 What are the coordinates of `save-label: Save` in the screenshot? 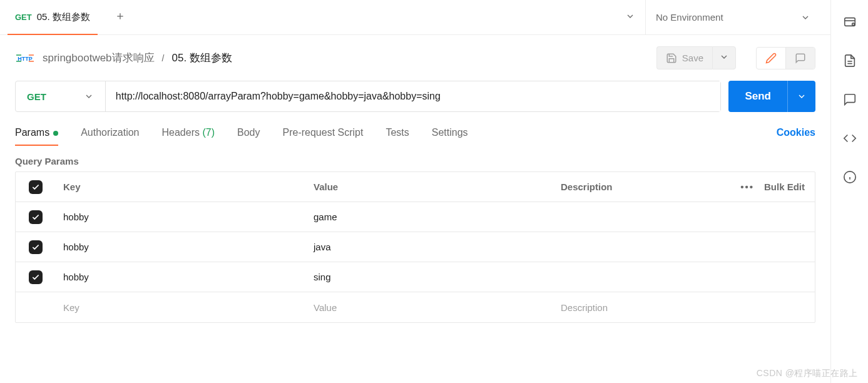 It's located at (693, 58).